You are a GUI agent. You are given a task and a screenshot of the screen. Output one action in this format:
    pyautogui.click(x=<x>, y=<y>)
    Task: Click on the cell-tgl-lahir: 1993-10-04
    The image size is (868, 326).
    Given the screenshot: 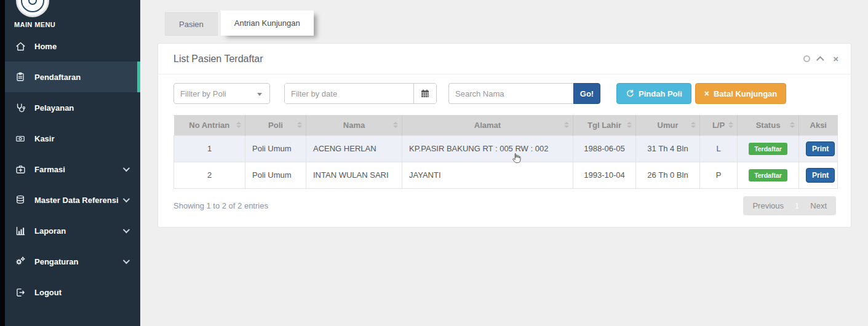 What is the action you would take?
    pyautogui.click(x=605, y=175)
    